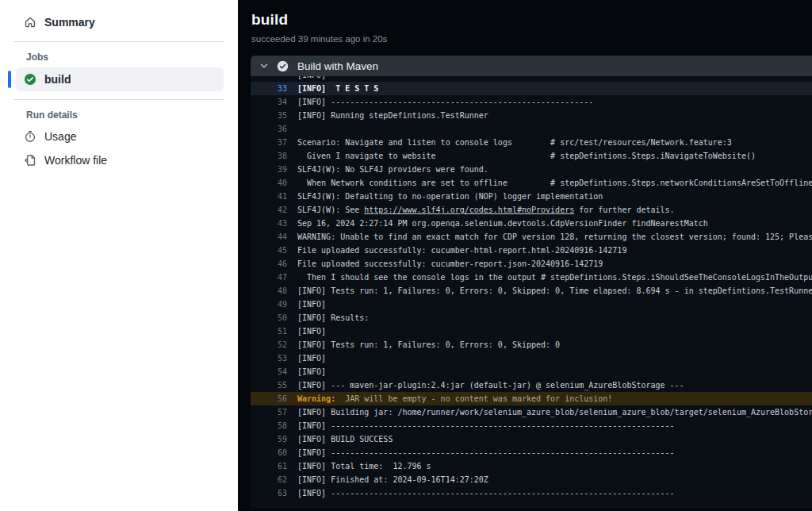 The image size is (812, 511). I want to click on log-line-62: 62[INFO] Finished at: 2024-09-16T14:27:2…, so click(531, 479).